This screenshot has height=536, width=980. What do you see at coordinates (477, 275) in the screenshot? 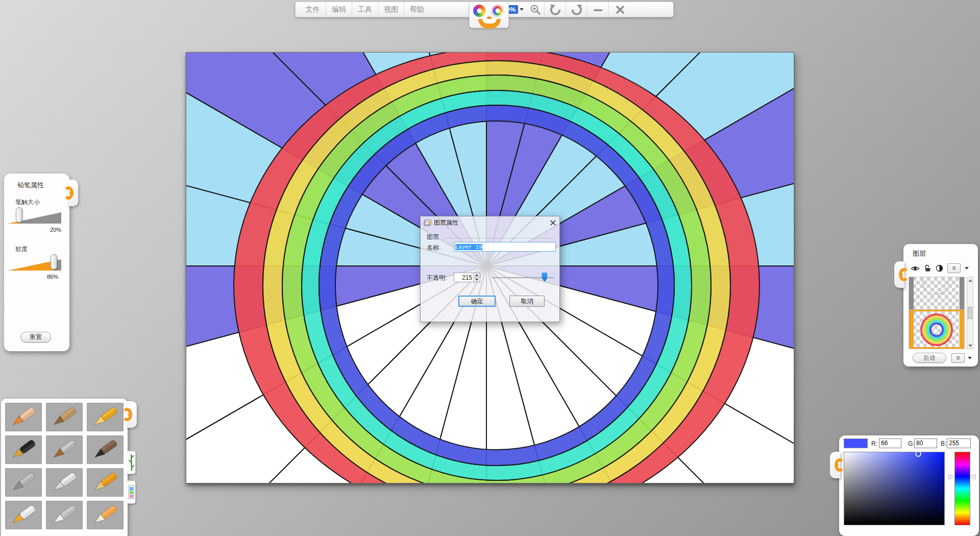
I see `spin-up-button` at bounding box center [477, 275].